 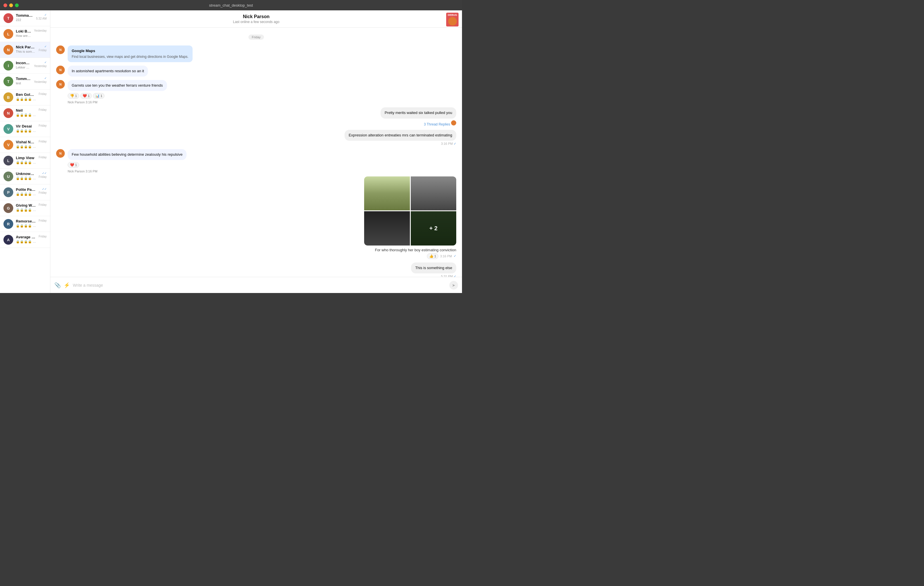 What do you see at coordinates (259, 285) in the screenshot?
I see `message-input` at bounding box center [259, 285].